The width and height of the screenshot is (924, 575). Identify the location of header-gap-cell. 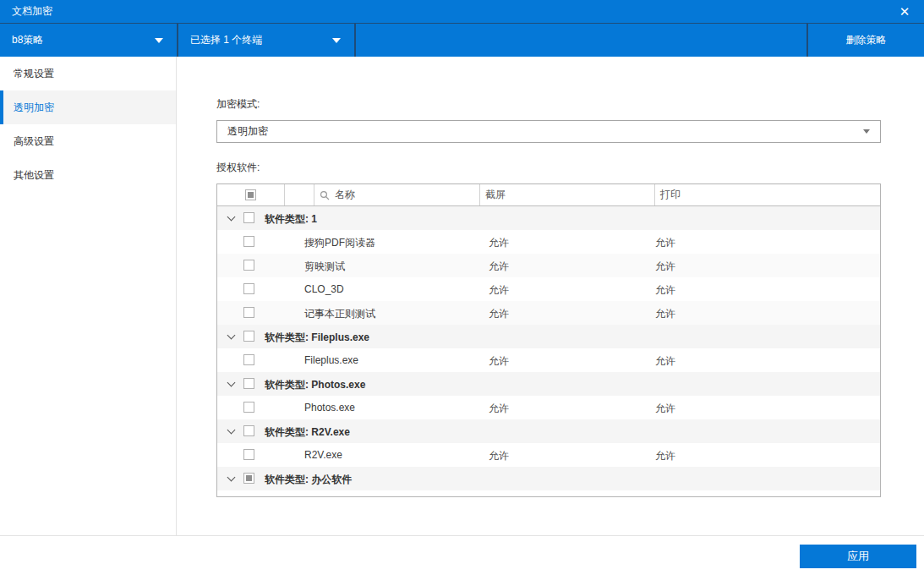
(299, 194).